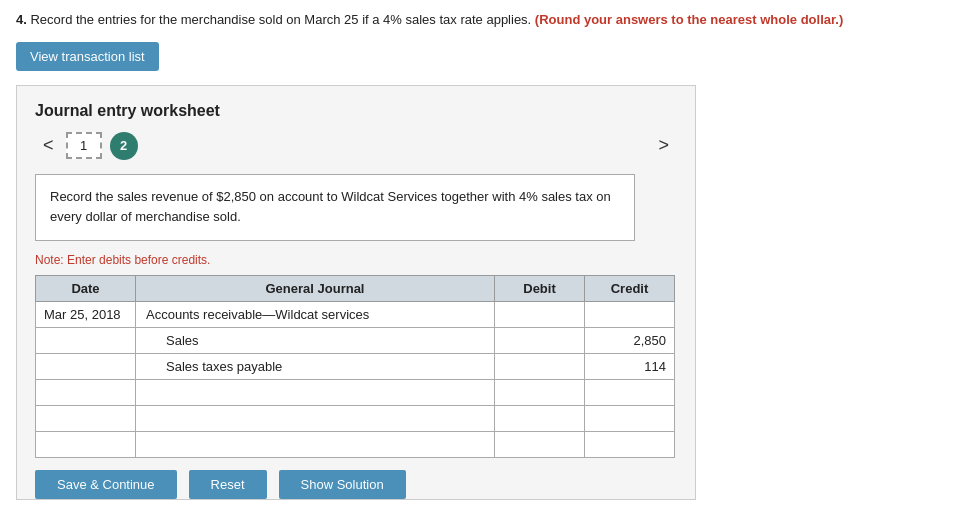  Describe the element at coordinates (356, 315) in the screenshot. I see `table-row: Mar 25, 2018Accounts receivable—Wildcat …` at that location.